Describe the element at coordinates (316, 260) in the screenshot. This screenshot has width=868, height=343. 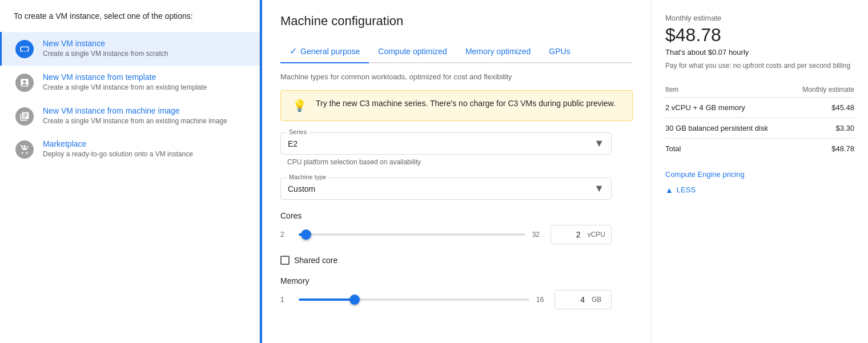
I see `shared-core-label: Shared core` at that location.